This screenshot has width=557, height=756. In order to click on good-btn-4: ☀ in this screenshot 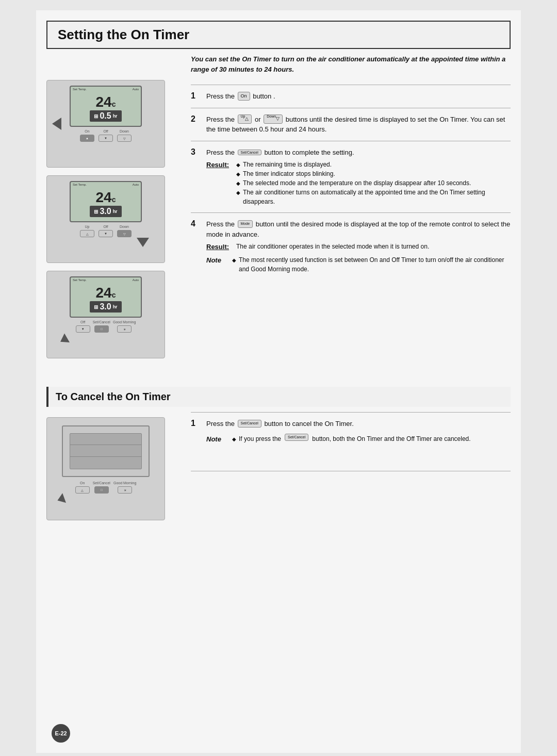, I will do `click(125, 490)`.